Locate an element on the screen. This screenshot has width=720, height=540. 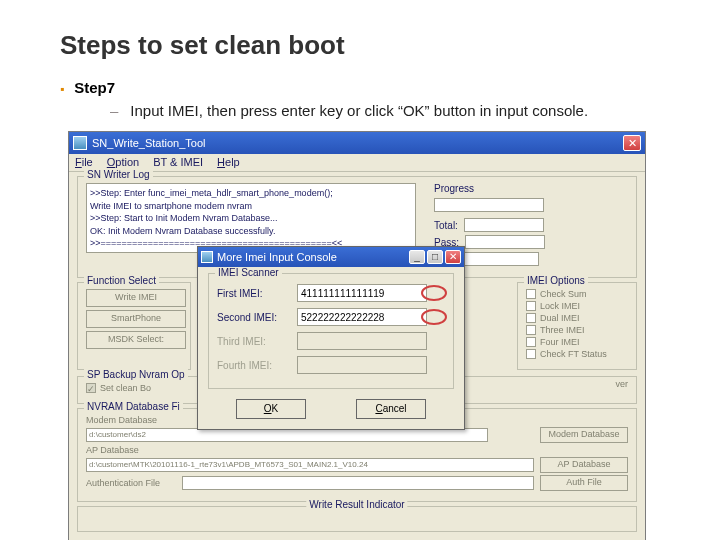
nvram-title: NVRAM Database Fi is located at coordinates (134, 406).